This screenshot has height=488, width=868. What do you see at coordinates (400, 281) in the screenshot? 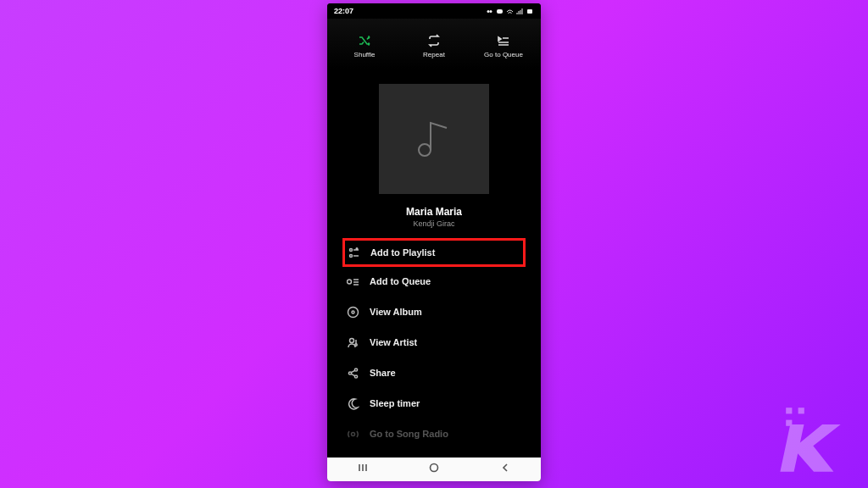
I see `menu-label: Add to Queue` at bounding box center [400, 281].